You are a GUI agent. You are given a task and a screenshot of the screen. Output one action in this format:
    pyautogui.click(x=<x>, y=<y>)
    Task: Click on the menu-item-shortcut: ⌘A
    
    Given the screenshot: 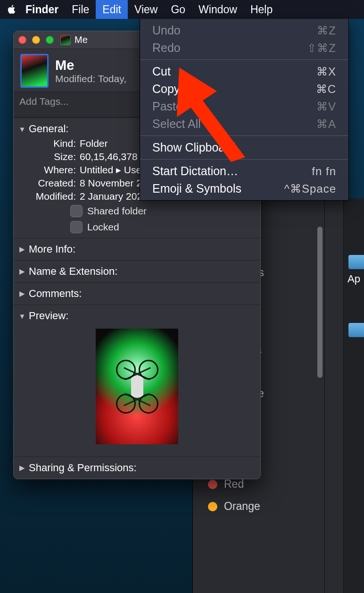 What is the action you would take?
    pyautogui.click(x=326, y=124)
    